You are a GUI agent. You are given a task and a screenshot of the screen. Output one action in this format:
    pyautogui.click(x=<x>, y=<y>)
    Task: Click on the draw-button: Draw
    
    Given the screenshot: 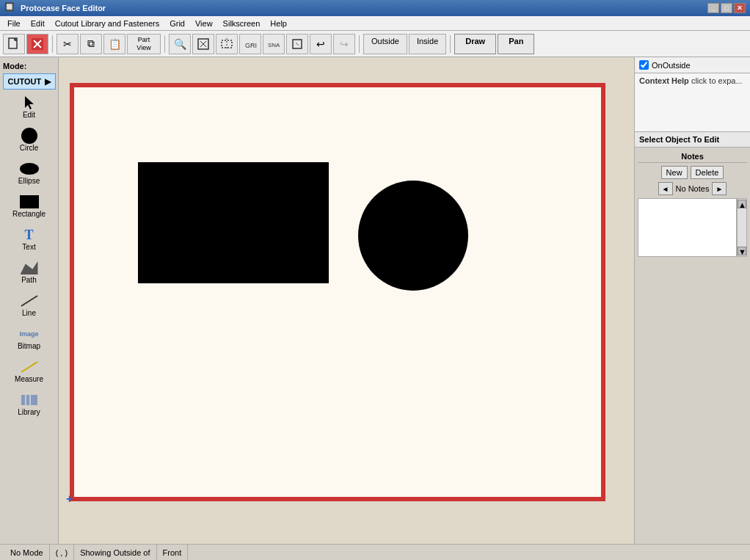 What is the action you would take?
    pyautogui.click(x=476, y=44)
    